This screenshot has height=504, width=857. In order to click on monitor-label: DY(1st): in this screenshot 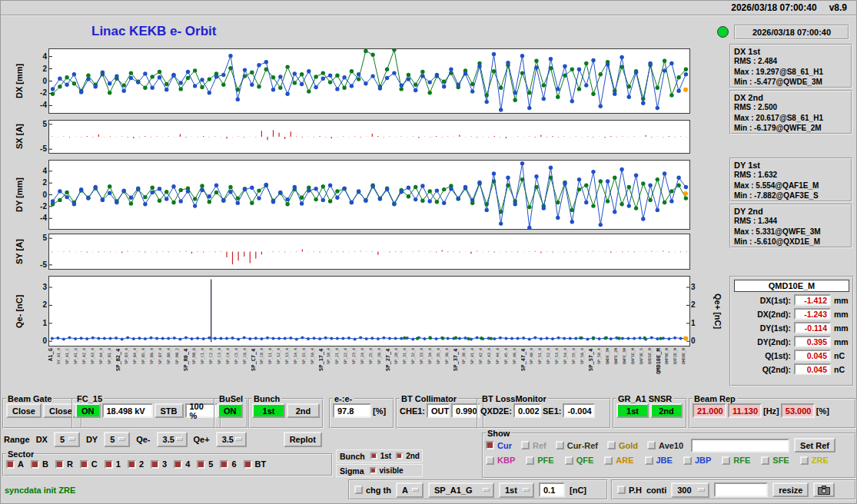, I will do `click(762, 328)`.